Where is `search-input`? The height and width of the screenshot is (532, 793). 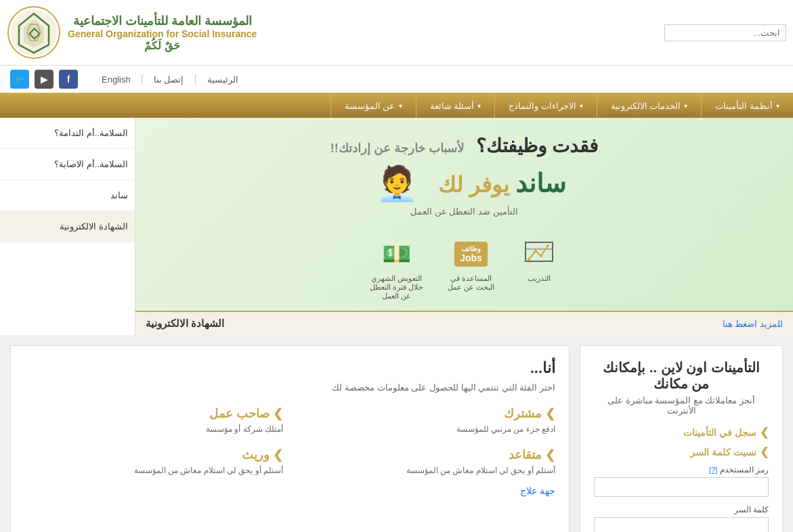
search-input is located at coordinates (725, 32).